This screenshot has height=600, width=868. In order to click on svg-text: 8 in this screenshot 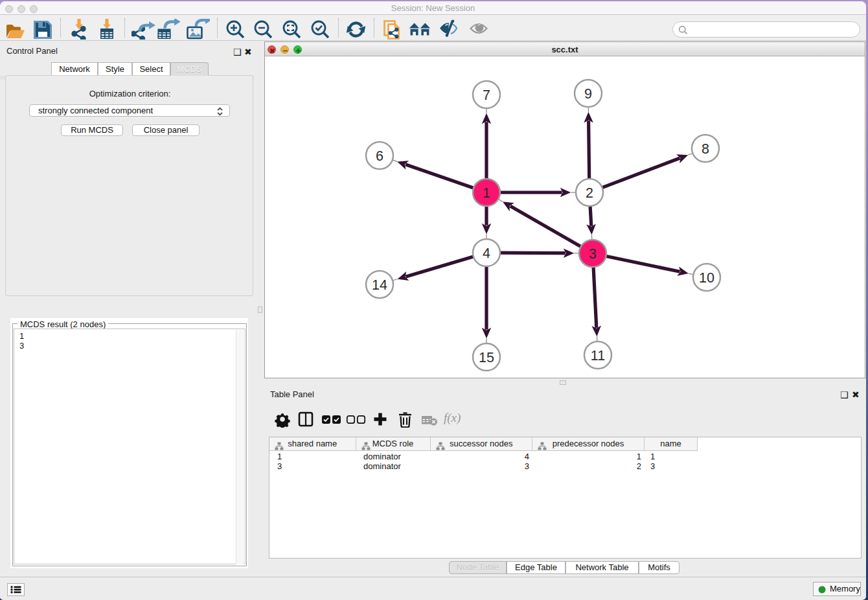, I will do `click(705, 149)`.